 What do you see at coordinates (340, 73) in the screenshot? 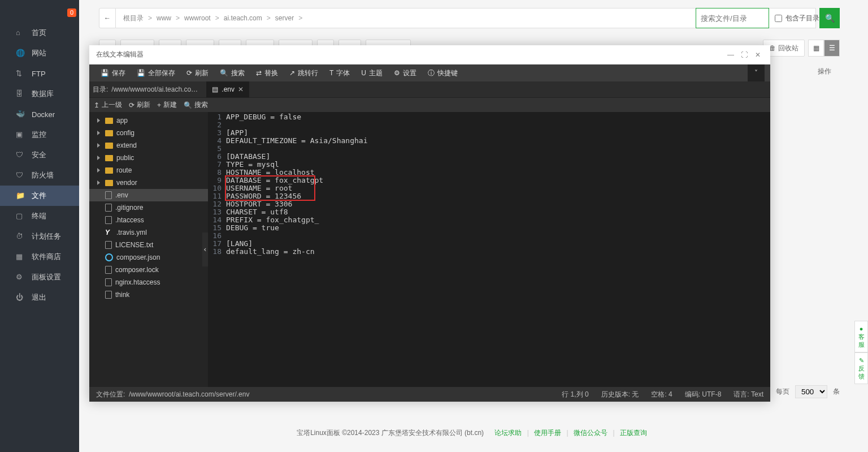
I see `toolbar-font-button: T字体` at bounding box center [340, 73].